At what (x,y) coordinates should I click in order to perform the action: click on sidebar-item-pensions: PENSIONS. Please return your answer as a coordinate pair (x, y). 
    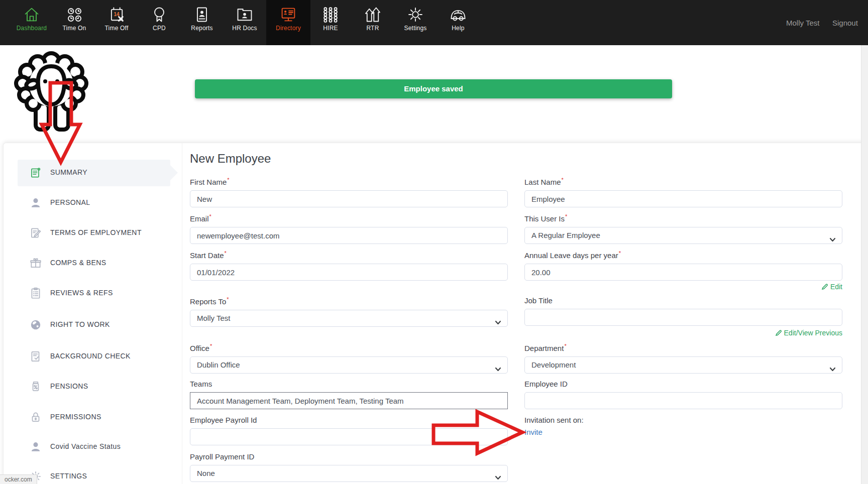
    Looking at the image, I should click on (92, 387).